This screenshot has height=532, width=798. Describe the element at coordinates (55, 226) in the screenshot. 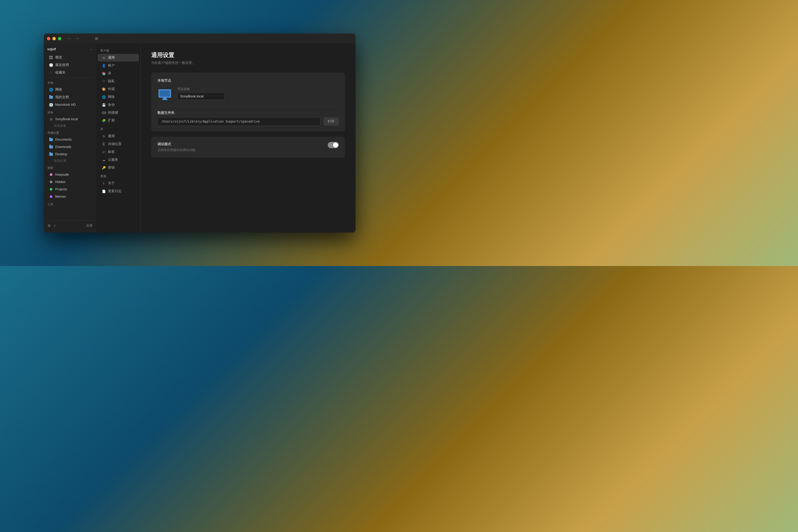

I see `check-icon: ✓` at that location.